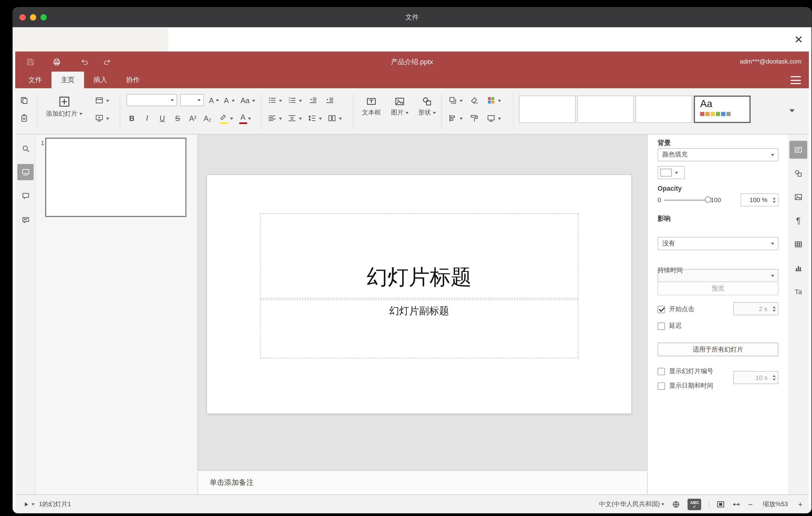 The image size is (812, 516). I want to click on chat-button, so click(26, 220).